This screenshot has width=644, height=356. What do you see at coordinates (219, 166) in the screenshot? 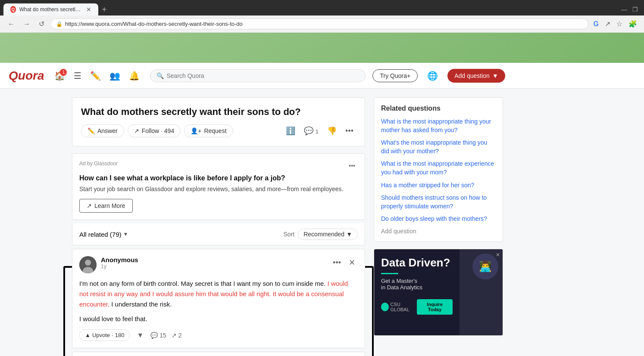
I see `ad-label: Ad by Glassdoor •••` at bounding box center [219, 166].